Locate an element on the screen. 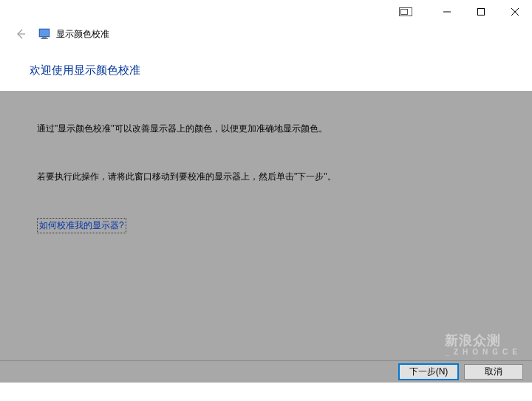 This screenshot has height=401, width=532. cancel-button: 取消 is located at coordinates (494, 372).